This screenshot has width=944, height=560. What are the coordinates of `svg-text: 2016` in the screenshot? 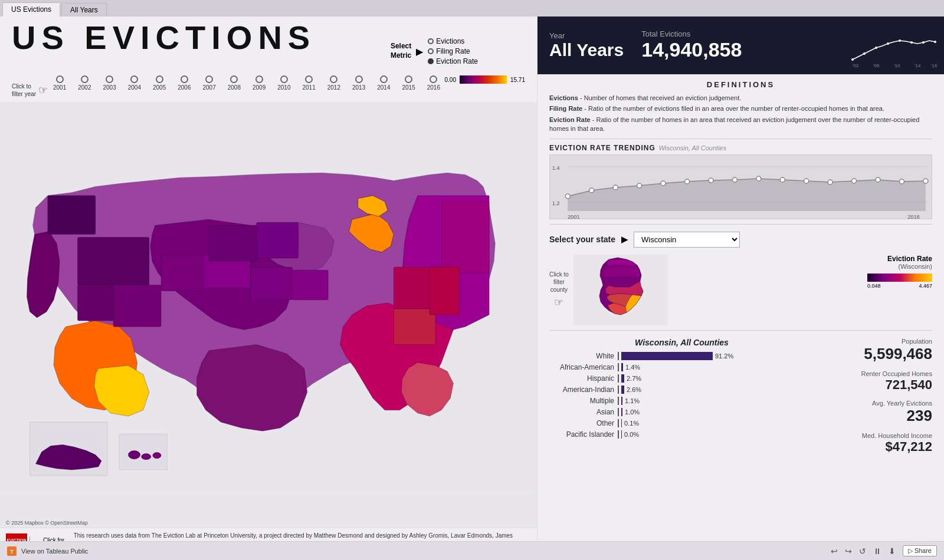 It's located at (914, 217).